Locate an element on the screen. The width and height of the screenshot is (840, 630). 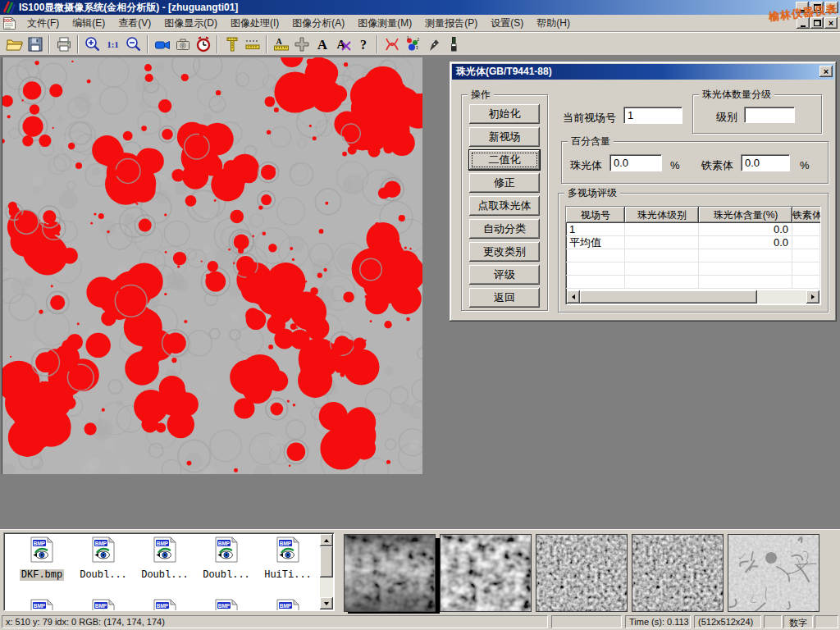
menu-item-image-analysis: 图像分析(A) is located at coordinates (318, 23).